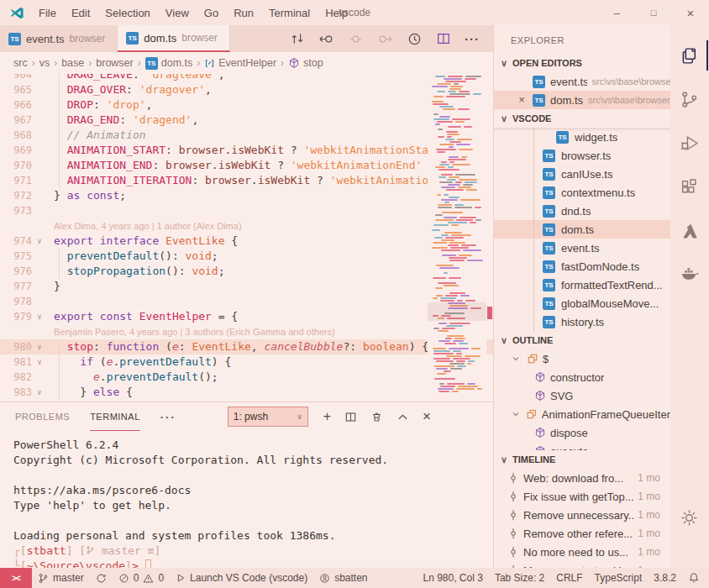 Image resolution: width=709 pixels, height=588 pixels. I want to click on close-button: ×, so click(691, 13).